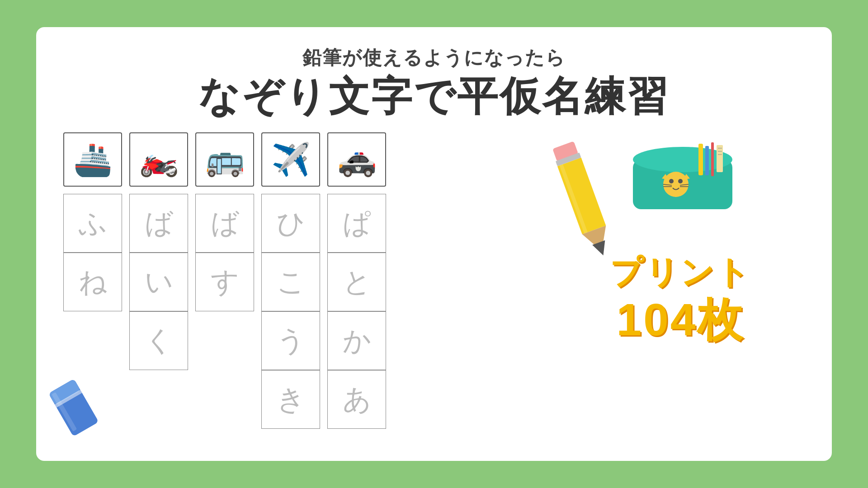 Image resolution: width=868 pixels, height=488 pixels. I want to click on pencil-case-icon, so click(687, 178).